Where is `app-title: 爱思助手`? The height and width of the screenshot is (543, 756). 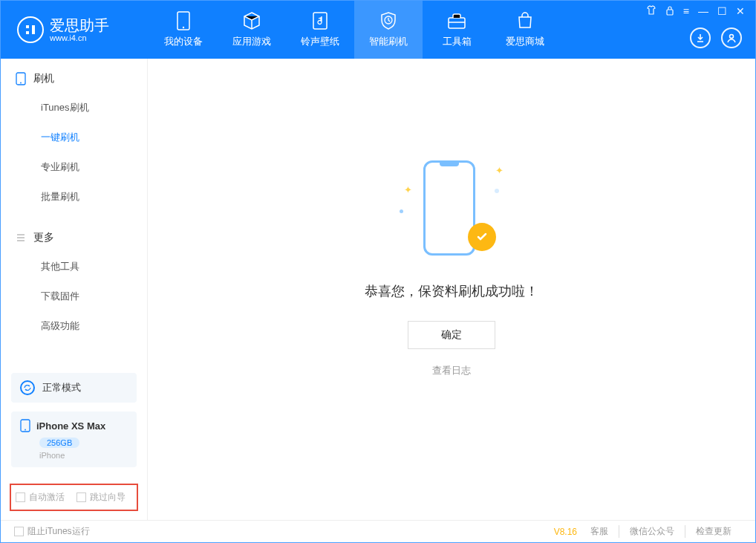
app-title: 爱思助手 is located at coordinates (79, 25).